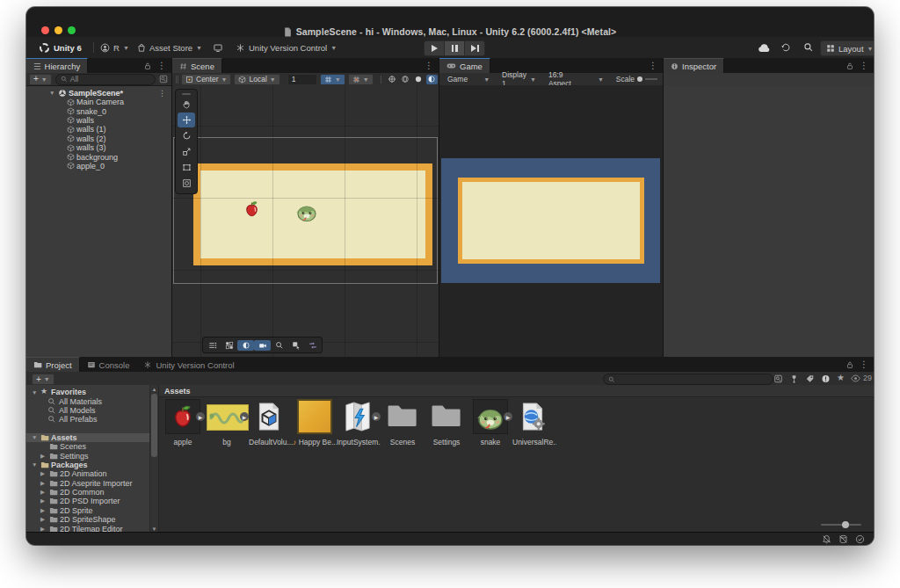  I want to click on cloud-services-button, so click(765, 47).